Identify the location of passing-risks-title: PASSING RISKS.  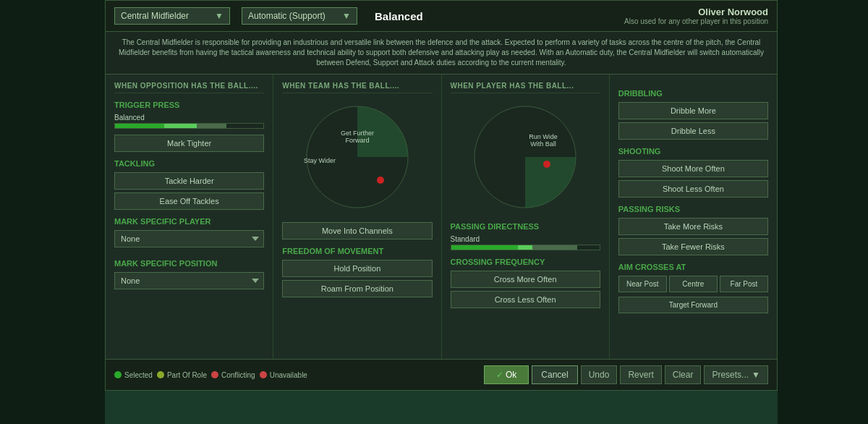
(693, 209).